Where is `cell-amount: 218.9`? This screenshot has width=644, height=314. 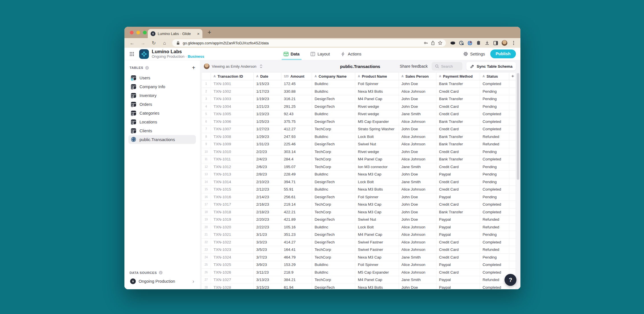 cell-amount: 218.9 is located at coordinates (297, 272).